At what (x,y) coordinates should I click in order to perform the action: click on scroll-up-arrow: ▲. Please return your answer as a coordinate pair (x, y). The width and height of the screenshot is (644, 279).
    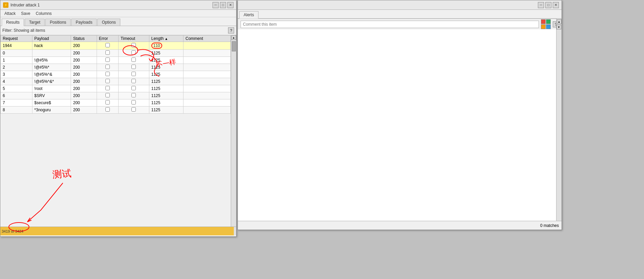
    Looking at the image, I should click on (234, 38).